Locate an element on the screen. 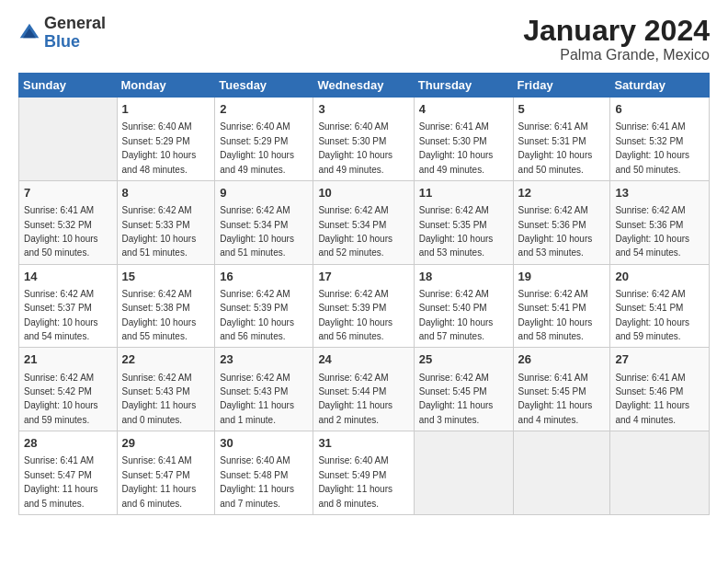 The width and height of the screenshot is (728, 563). table-row: 28Sunrise: 6:41 AM Sunset: 5:47 PM Dayli… is located at coordinates (68, 473).